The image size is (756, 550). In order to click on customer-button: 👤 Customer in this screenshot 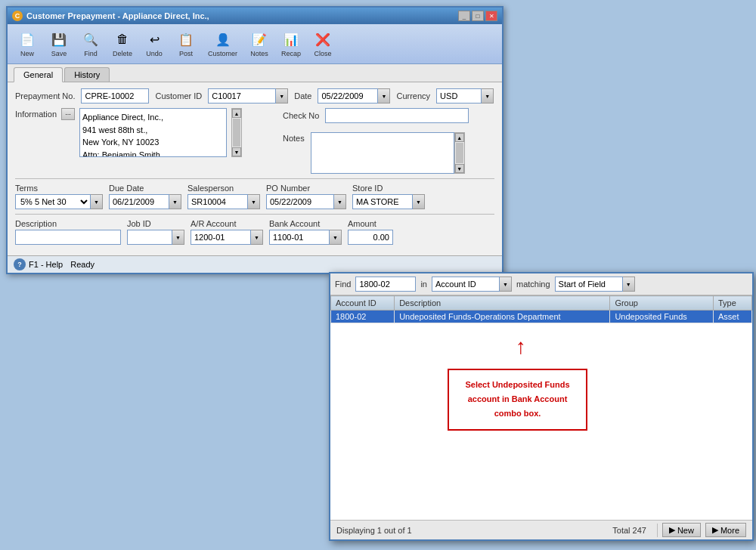, I will do `click(222, 44)`.